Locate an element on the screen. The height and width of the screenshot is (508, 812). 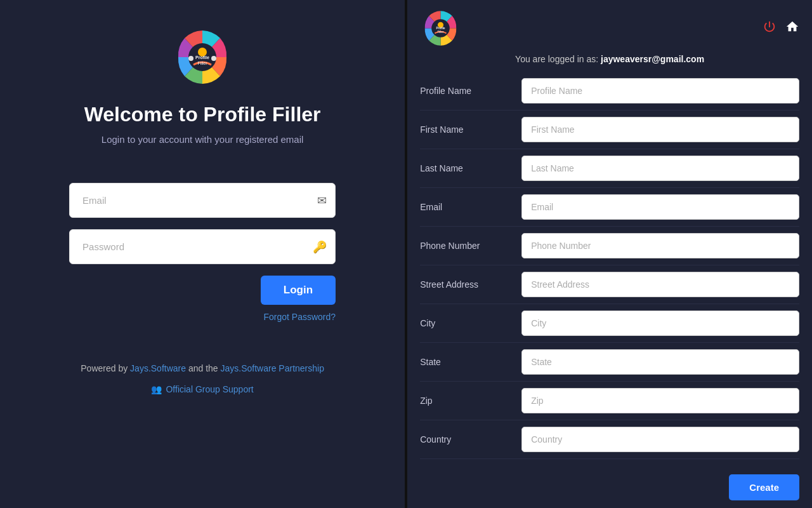
welcome-subtitle: Login to your account with your register… is located at coordinates (203, 140).